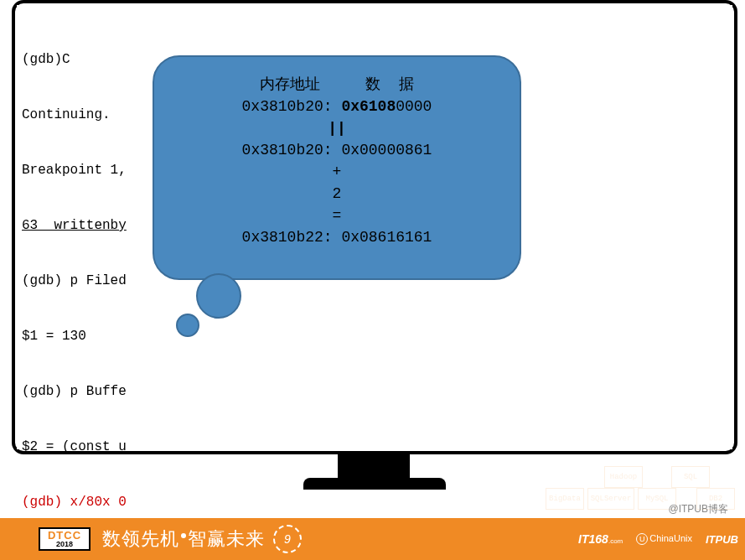  What do you see at coordinates (337, 172) in the screenshot?
I see `bubble-plus: +` at bounding box center [337, 172].